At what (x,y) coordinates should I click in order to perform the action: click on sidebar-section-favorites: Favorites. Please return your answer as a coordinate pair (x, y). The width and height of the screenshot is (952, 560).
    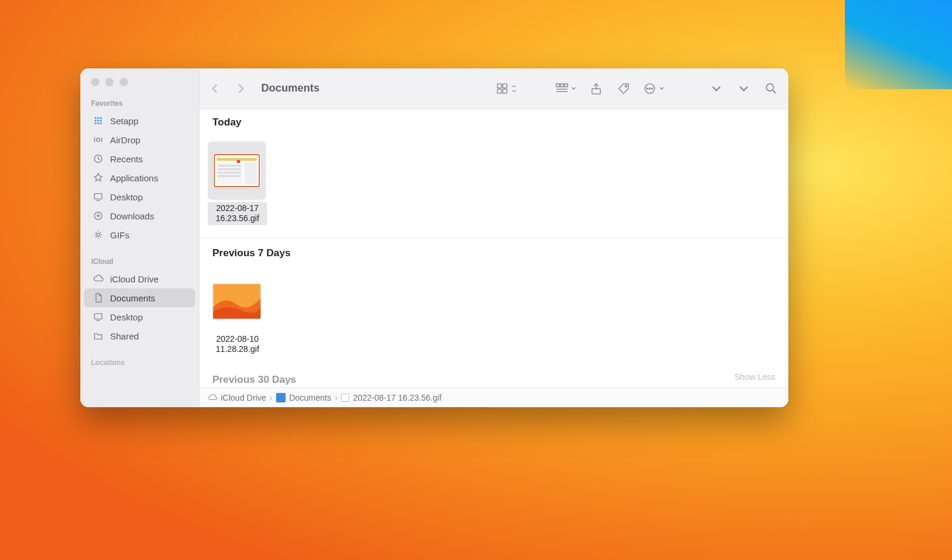
    Looking at the image, I should click on (139, 104).